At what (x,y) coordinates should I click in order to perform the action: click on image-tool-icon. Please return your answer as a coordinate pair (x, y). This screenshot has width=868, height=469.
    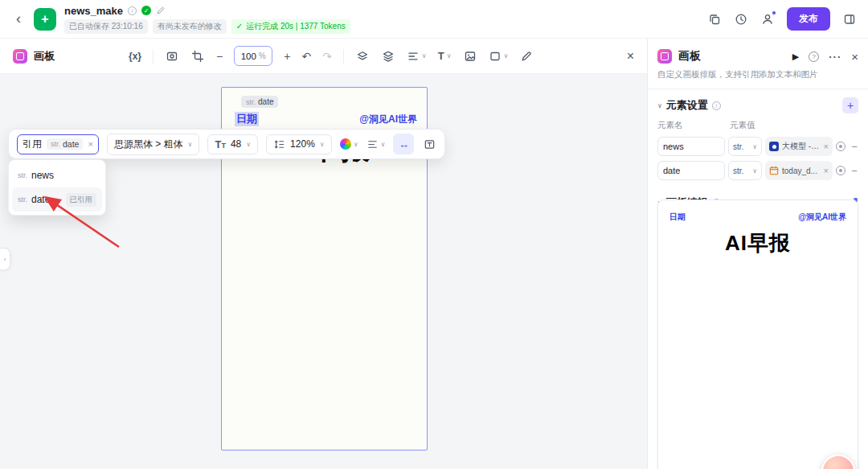
    Looking at the image, I should click on (470, 56).